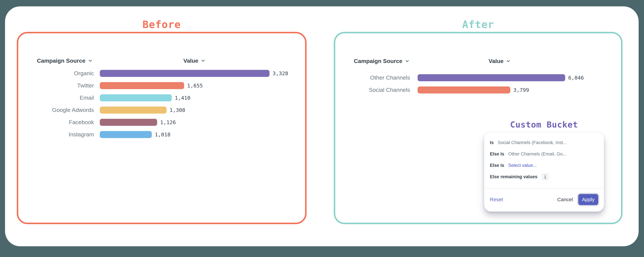  What do you see at coordinates (464, 77) in the screenshot?
I see `table-row: Other Channels6,046` at bounding box center [464, 77].